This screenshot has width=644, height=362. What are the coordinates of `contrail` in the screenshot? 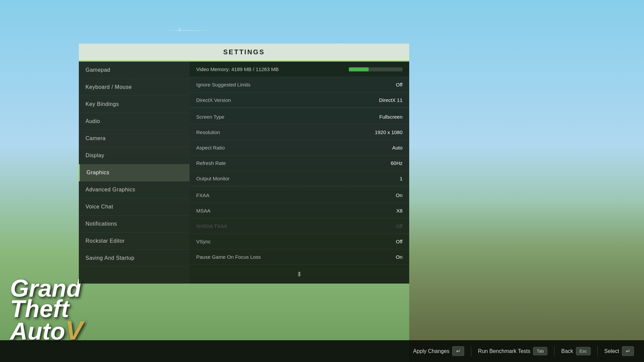 It's located at (186, 31).